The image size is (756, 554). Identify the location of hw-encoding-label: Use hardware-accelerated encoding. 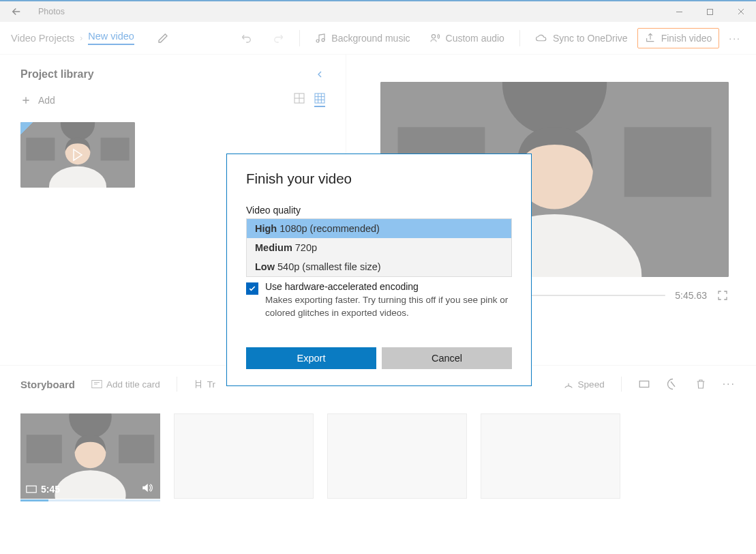
(389, 287).